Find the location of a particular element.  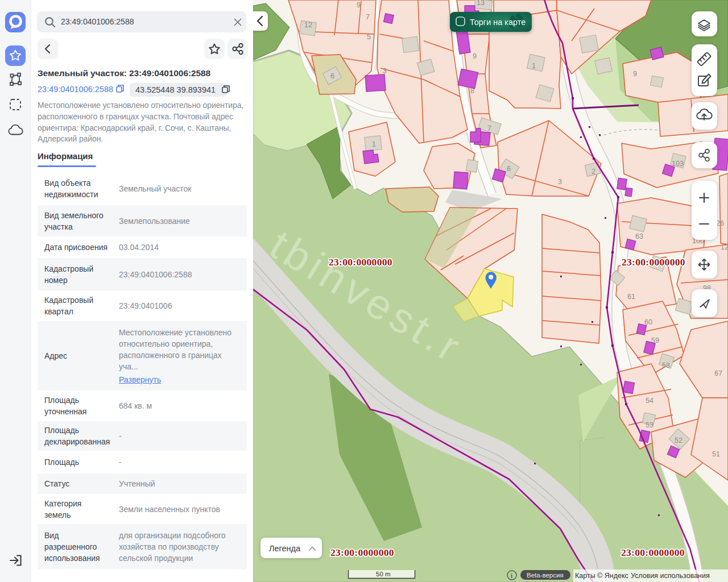

svg-text: 51 is located at coordinates (716, 454).